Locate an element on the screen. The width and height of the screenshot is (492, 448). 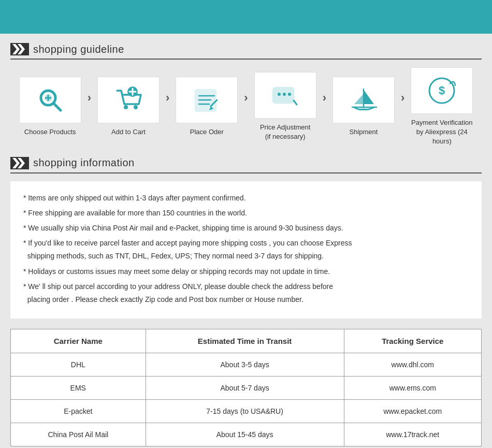
step-shipment-label: Shipment is located at coordinates (364, 132).